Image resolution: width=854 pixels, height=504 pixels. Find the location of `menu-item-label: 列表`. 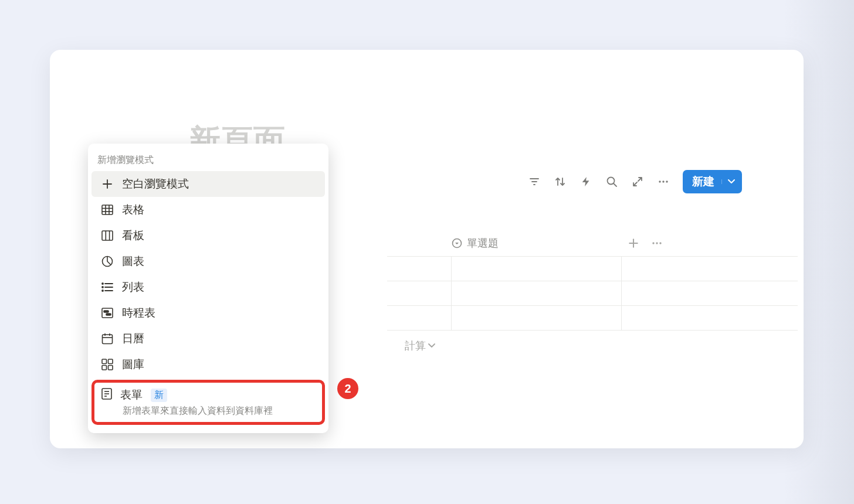

menu-item-label: 列表 is located at coordinates (133, 287).